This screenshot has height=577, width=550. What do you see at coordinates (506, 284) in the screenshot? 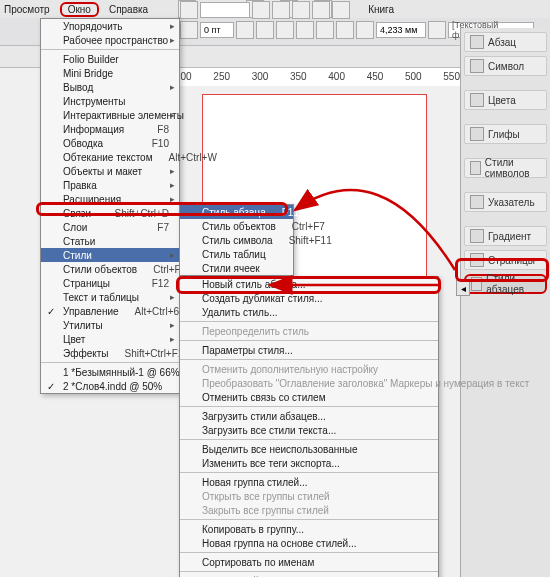
I see `panel-tab-pstyle: Стили абзацев` at bounding box center [506, 284].